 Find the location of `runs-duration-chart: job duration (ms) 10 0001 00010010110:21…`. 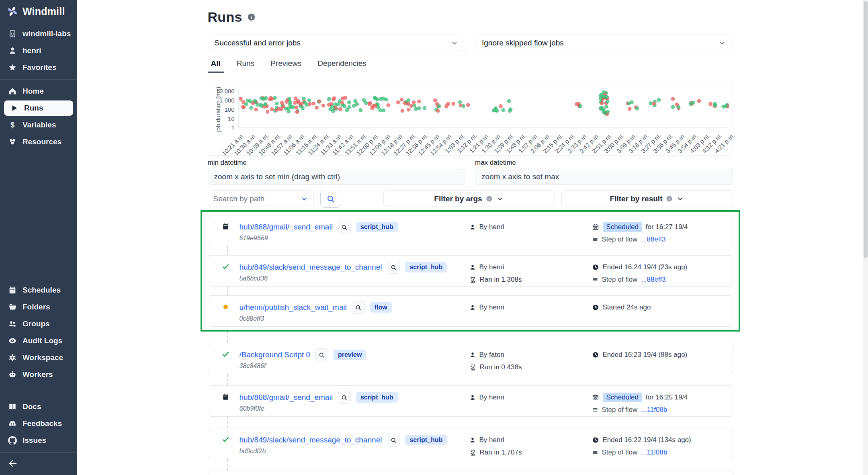

runs-duration-chart: job duration (ms) 10 0001 00010010110:21… is located at coordinates (470, 118).